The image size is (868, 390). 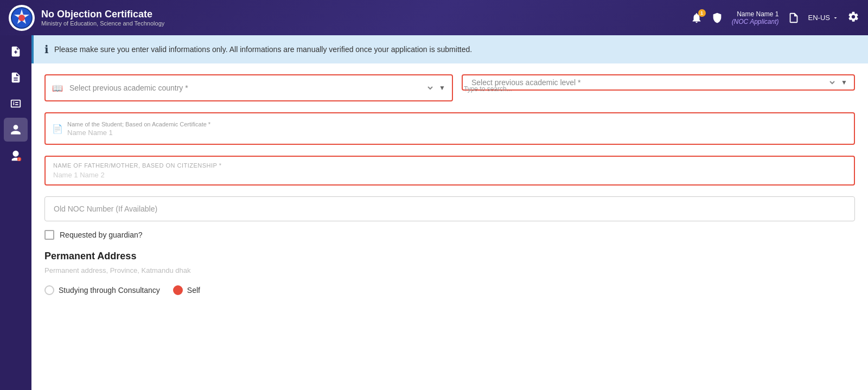 What do you see at coordinates (194, 290) in the screenshot?
I see `self-label: Self` at bounding box center [194, 290].